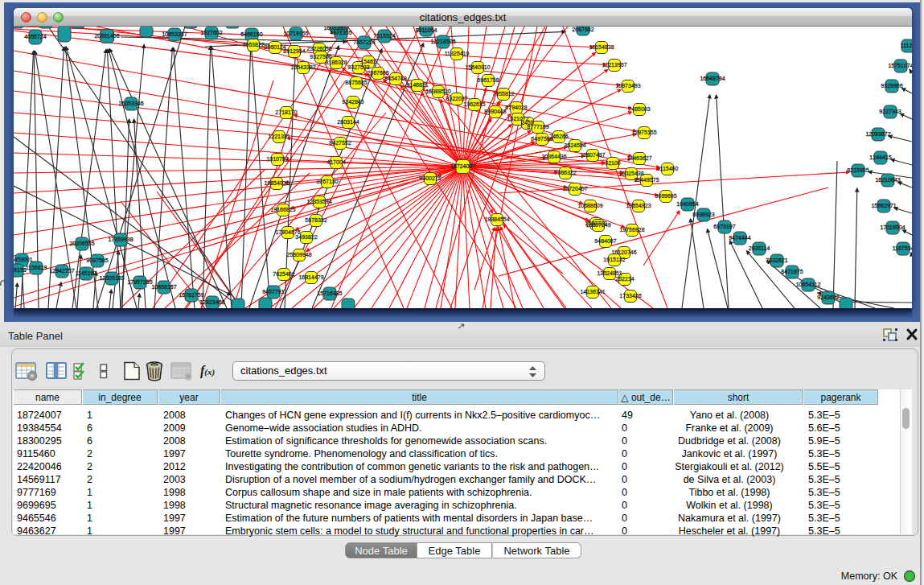 This screenshot has height=585, width=924. What do you see at coordinates (336, 63) in the screenshot?
I see `svg-text: 8186328` at bounding box center [336, 63].